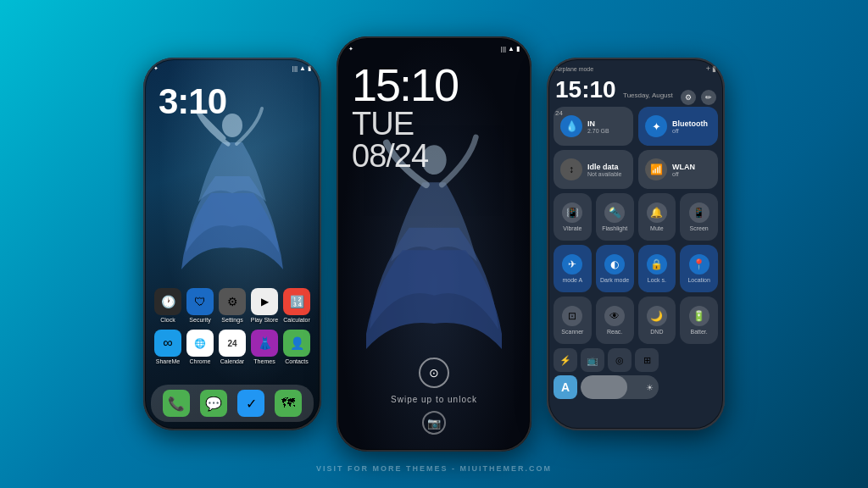 This screenshot has height=488, width=868. I want to click on darkmode-icon: ◐, so click(615, 264).